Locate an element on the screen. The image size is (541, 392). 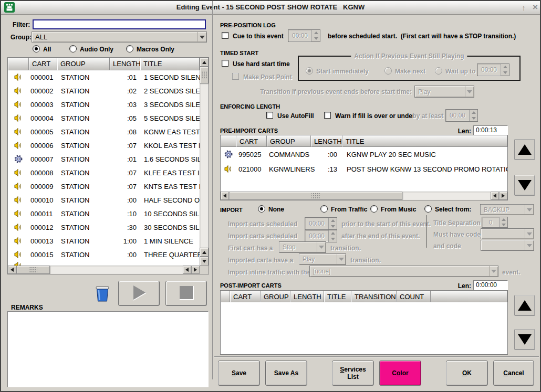
filter-input is located at coordinates (119, 24).